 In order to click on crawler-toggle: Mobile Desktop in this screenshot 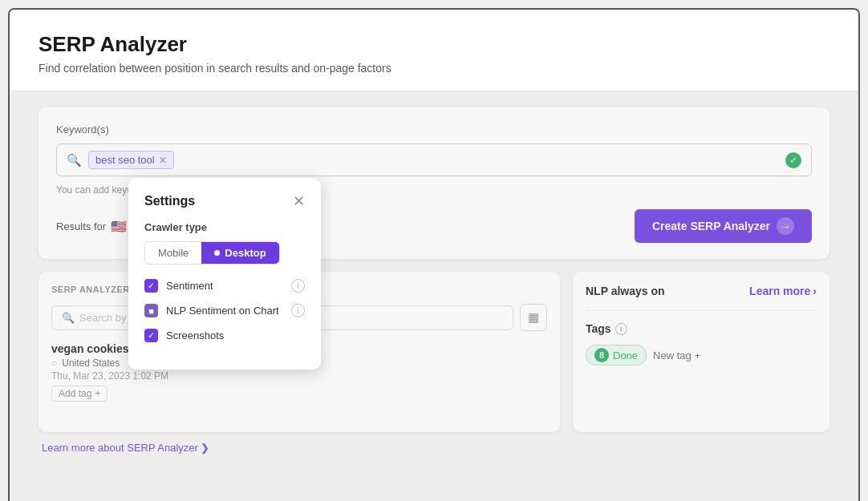, I will do `click(212, 253)`.